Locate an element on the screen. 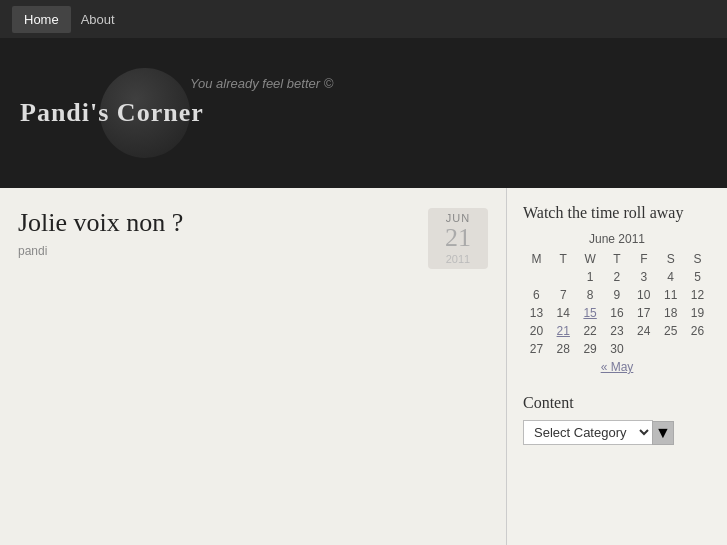 The width and height of the screenshot is (727, 545). header-tagline: You already feel better © is located at coordinates (262, 84).